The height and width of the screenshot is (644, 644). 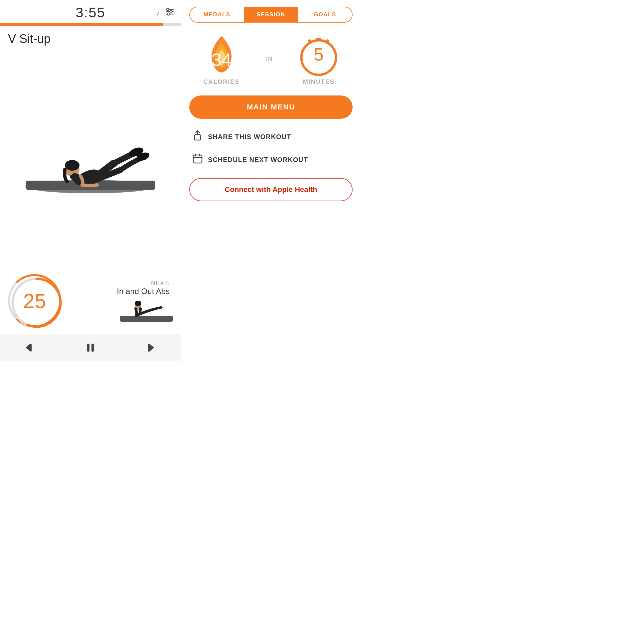 What do you see at coordinates (91, 302) in the screenshot?
I see `bottom-section: 25 NEXT: In and Out Abs` at bounding box center [91, 302].